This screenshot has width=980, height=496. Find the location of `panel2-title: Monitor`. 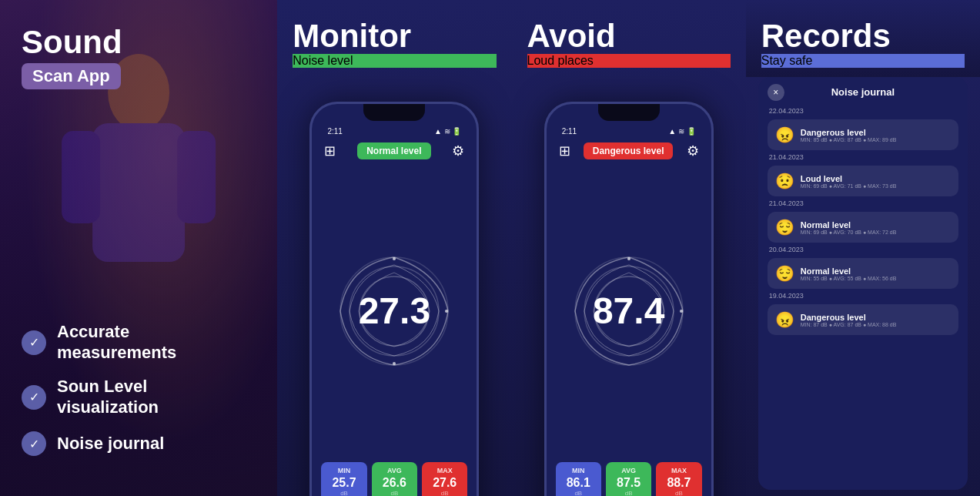

panel2-title: Monitor is located at coordinates (394, 36).